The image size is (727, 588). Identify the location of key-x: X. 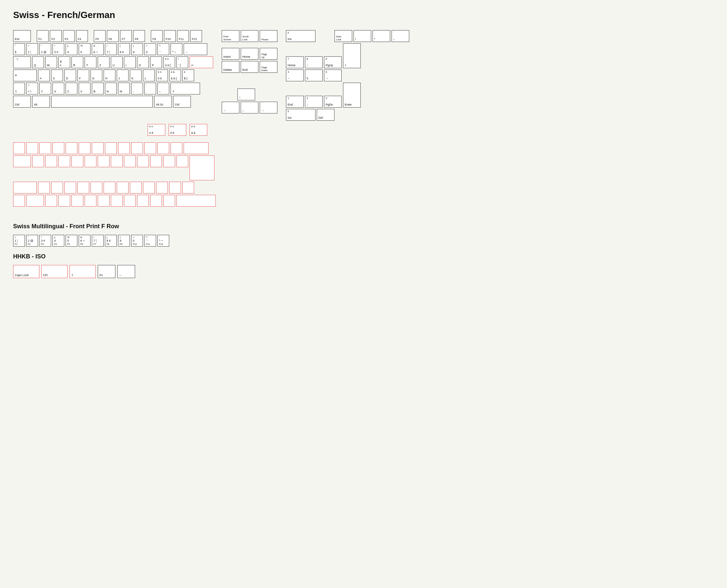
(58, 89).